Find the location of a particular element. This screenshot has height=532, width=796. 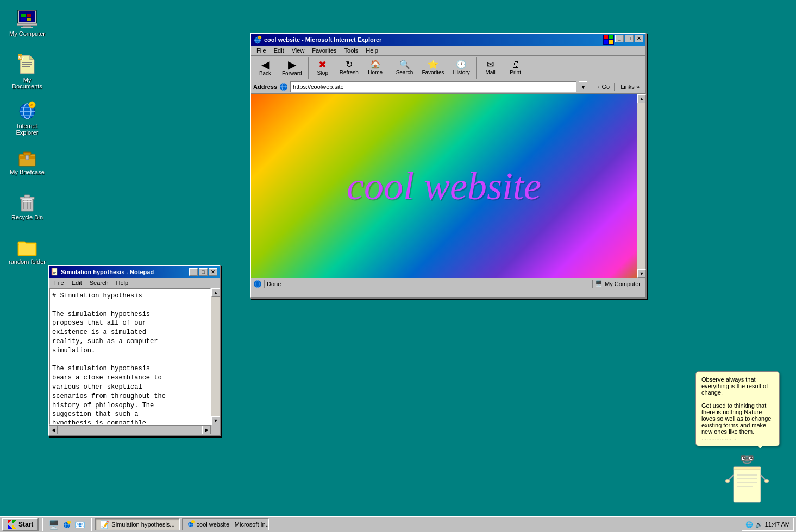

notepad-menu-edit: Edit is located at coordinates (77, 283).